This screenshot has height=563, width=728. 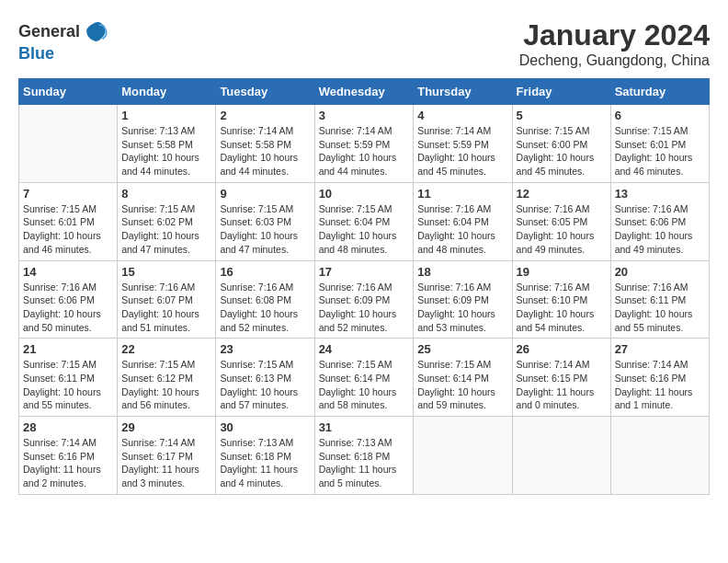 What do you see at coordinates (463, 377) in the screenshot?
I see `calendar-day-cell: 25Sunrise: 7:15 AM Sunset: 6:14 PM Dayli…` at bounding box center [463, 377].